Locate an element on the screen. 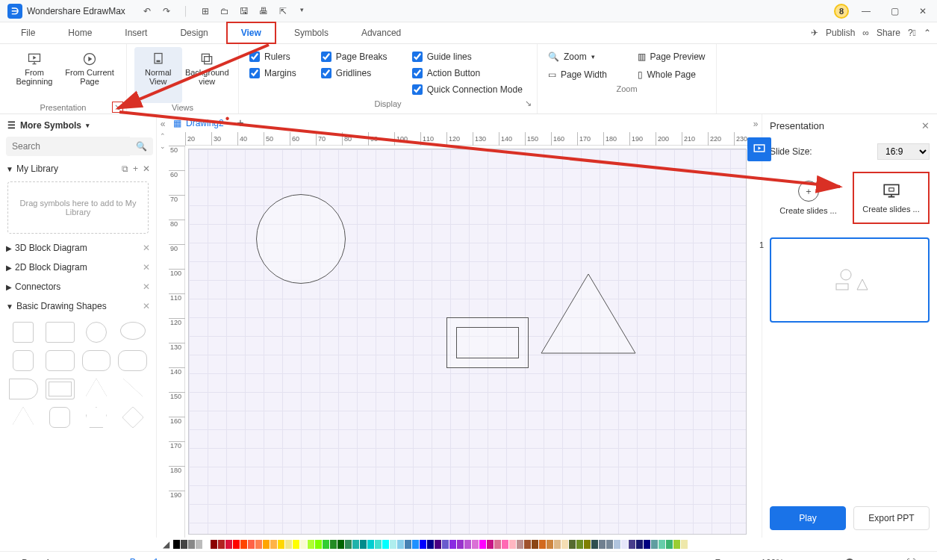 The width and height of the screenshot is (937, 560). category-connectors: ▶Connectors✕ is located at coordinates (78, 287).